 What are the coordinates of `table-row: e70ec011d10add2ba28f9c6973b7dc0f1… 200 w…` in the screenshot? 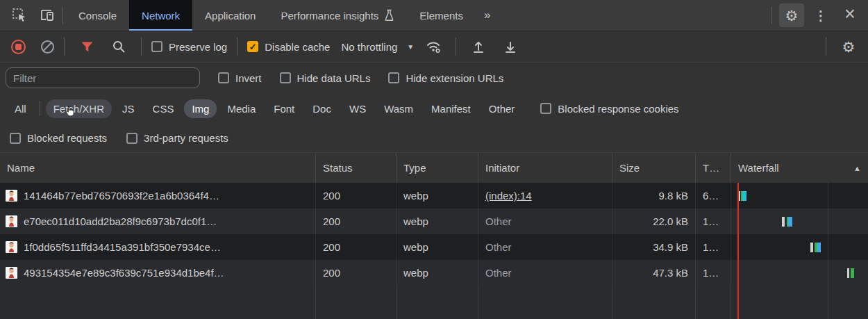 It's located at (434, 221).